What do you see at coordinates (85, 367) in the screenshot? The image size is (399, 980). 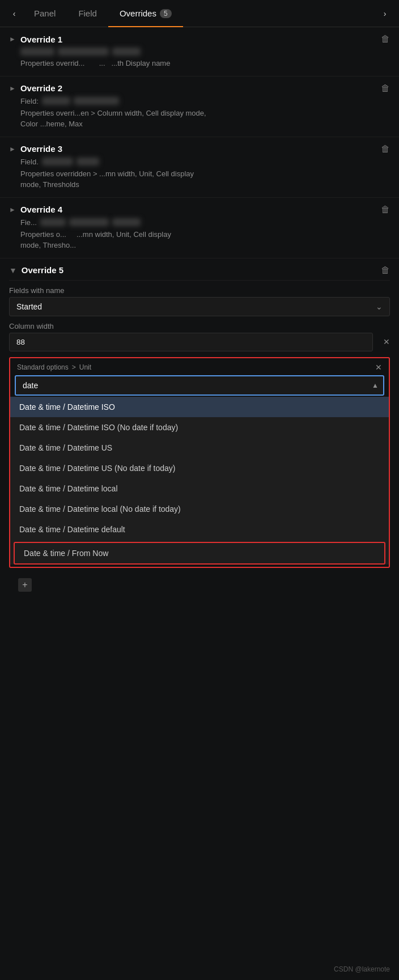 I see `breadcrumb-unit: Unit` at bounding box center [85, 367].